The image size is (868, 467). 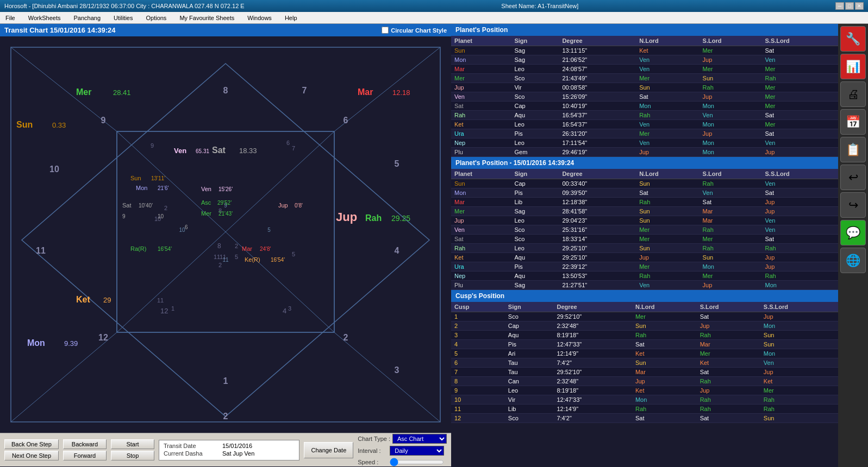 I want to click on nlord-cell: Sun, so click(x=667, y=212).